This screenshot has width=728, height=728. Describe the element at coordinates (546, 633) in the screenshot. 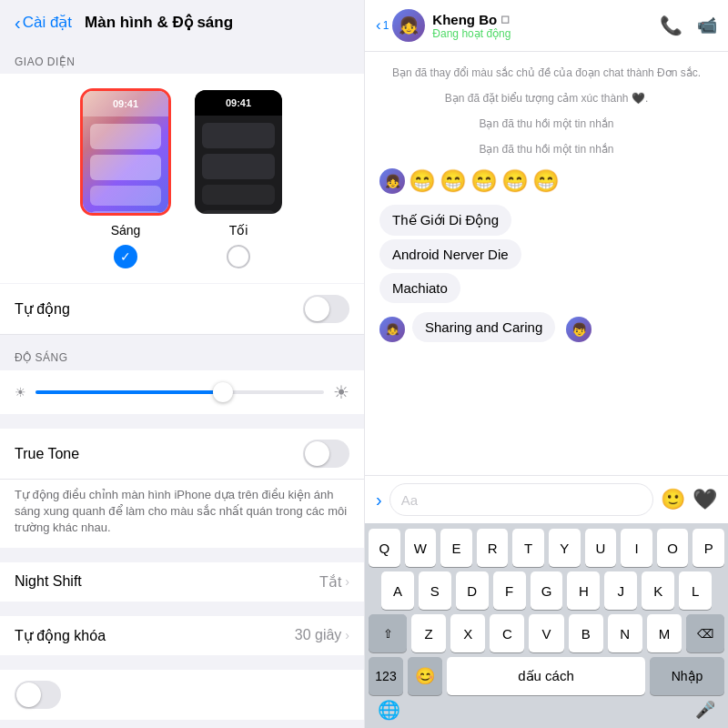

I see `keyboard-row-3: ⇧ Z X C V B N M ⌫` at that location.